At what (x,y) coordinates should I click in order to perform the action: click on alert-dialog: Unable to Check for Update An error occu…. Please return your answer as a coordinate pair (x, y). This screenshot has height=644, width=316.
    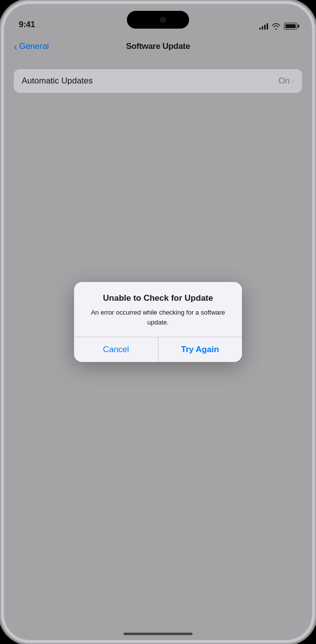
    Looking at the image, I should click on (158, 322).